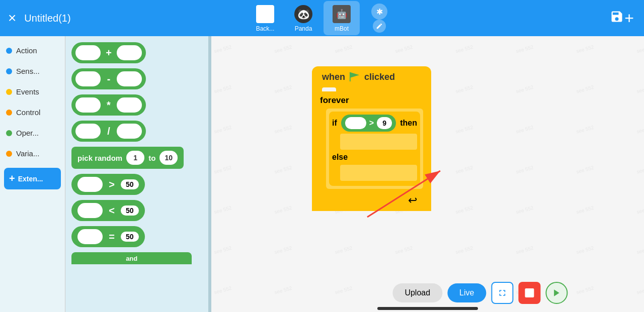  What do you see at coordinates (109, 79) in the screenshot?
I see `minus-sign: -` at bounding box center [109, 79].